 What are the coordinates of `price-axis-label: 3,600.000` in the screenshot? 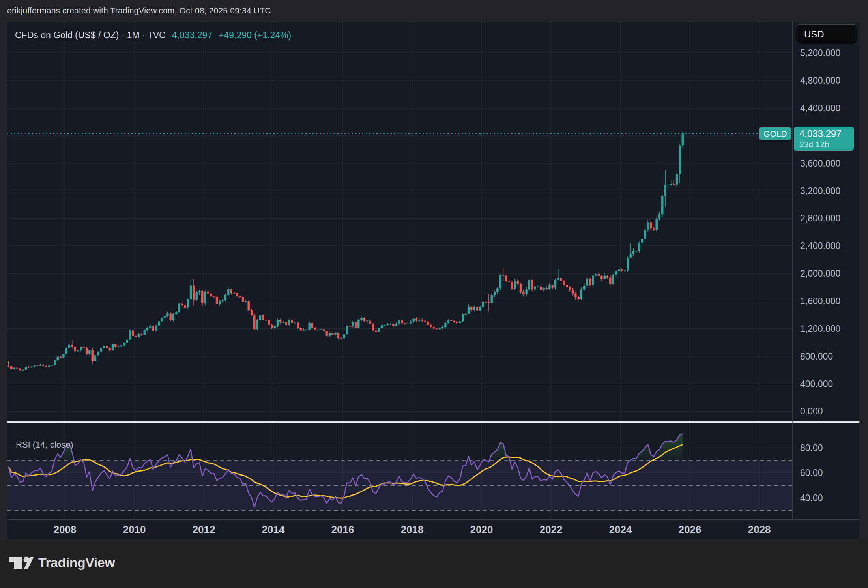 It's located at (820, 163).